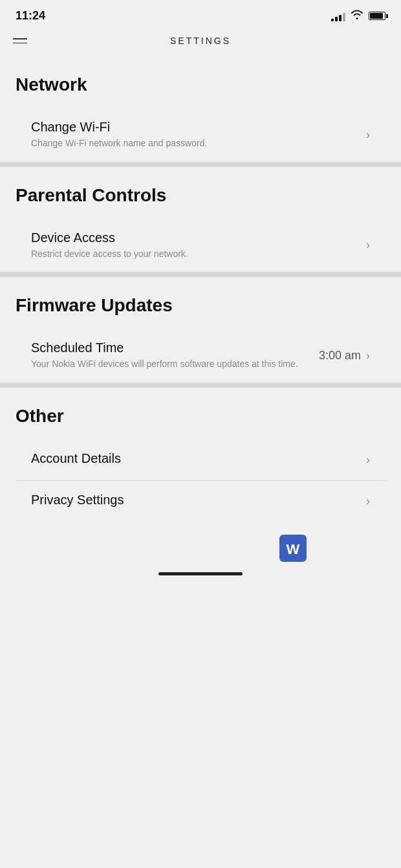 Image resolution: width=401 pixels, height=868 pixels. What do you see at coordinates (200, 195) in the screenshot?
I see `parental-controls-section-title: Parental Controls` at bounding box center [200, 195].